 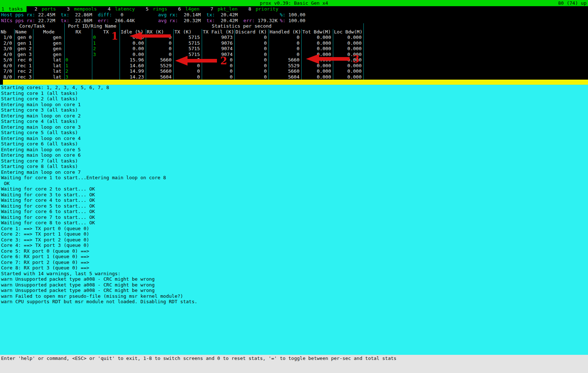 What do you see at coordinates (160, 9) in the screenshot?
I see `tab-label: rings` at bounding box center [160, 9].